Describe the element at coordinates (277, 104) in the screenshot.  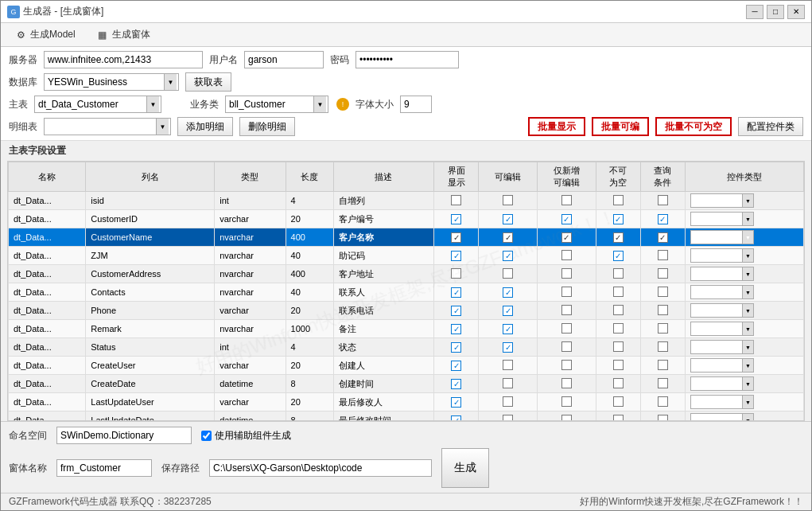
I see `business-combo: bll_Customer ▼` at that location.